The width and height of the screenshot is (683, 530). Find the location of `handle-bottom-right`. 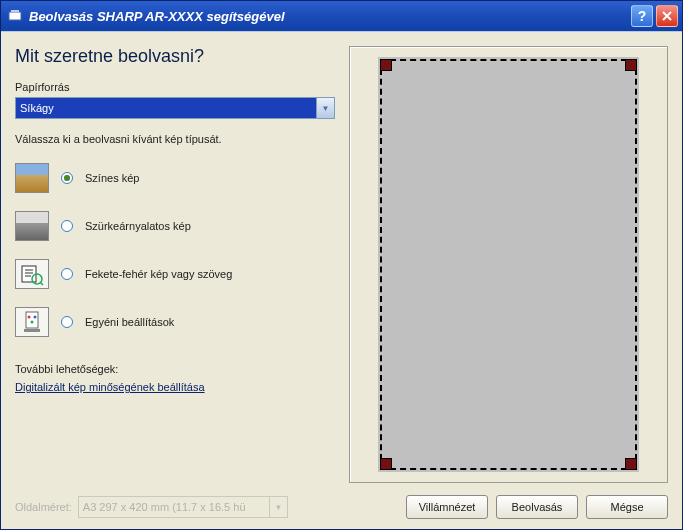

handle-bottom-right is located at coordinates (631, 464).